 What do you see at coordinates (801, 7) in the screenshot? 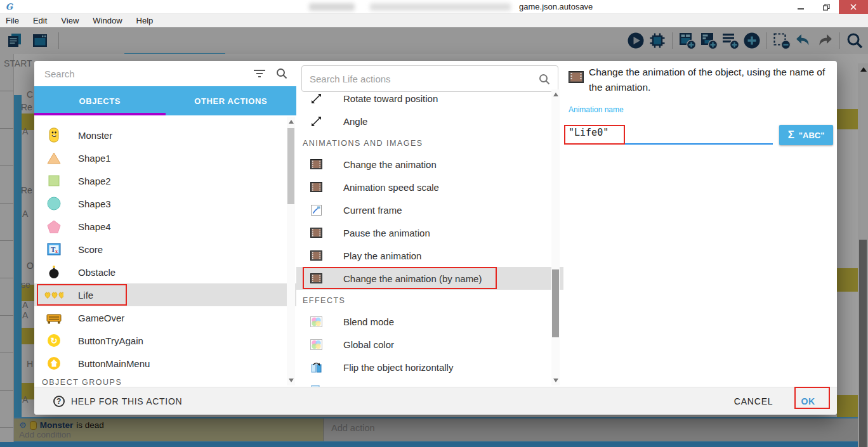
I see `minimize-button` at bounding box center [801, 7].